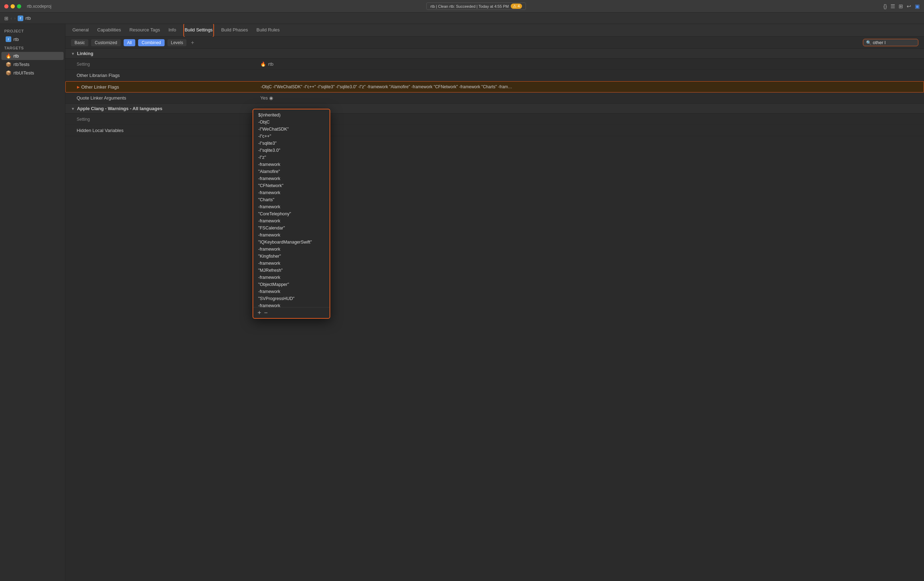  I want to click on col-rtb-container: 🔥 rtb, so click(267, 64).